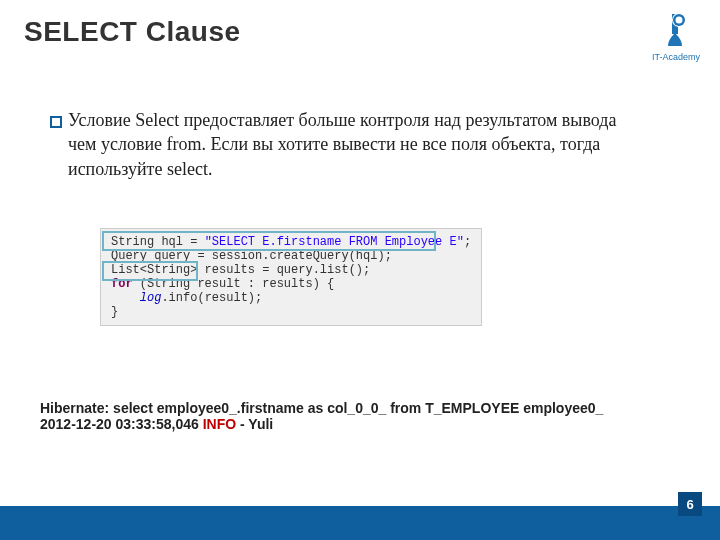  What do you see at coordinates (151, 298) in the screenshot?
I see `code-line-5-id: log` at bounding box center [151, 298].